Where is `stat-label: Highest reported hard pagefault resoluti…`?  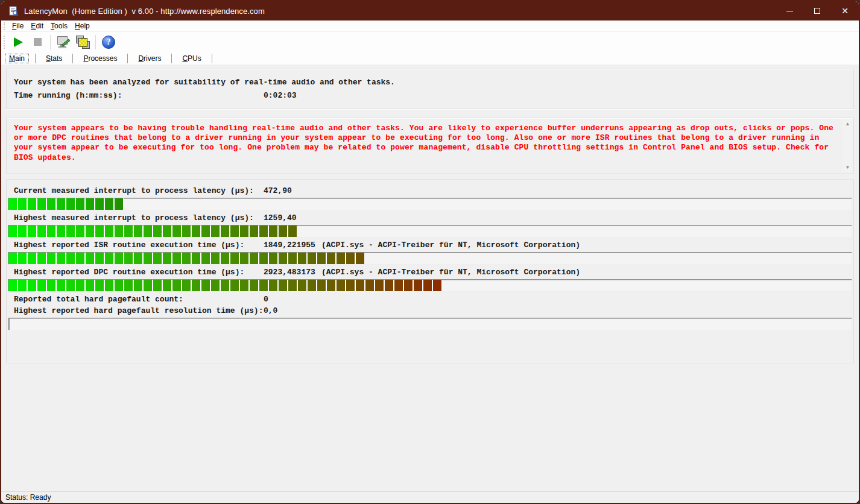 stat-label: Highest reported hard pagefault resoluti… is located at coordinates (139, 311).